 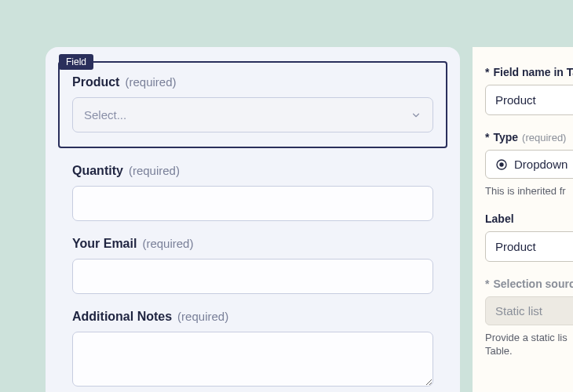 What do you see at coordinates (253, 244) in the screenshot?
I see `field-label-row: Your Email (required)` at bounding box center [253, 244].